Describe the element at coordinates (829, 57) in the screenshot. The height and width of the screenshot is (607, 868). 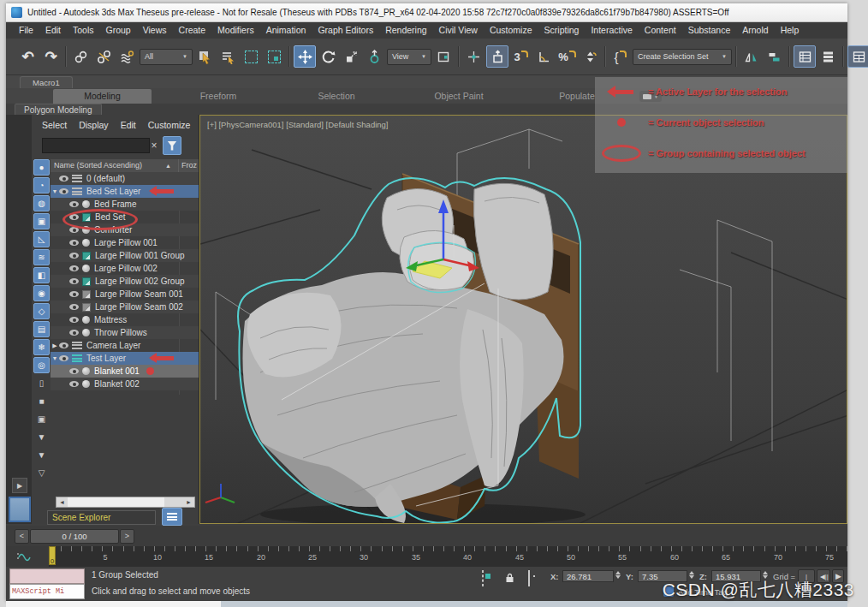
I see `toggle-layer-explorer-button` at that location.